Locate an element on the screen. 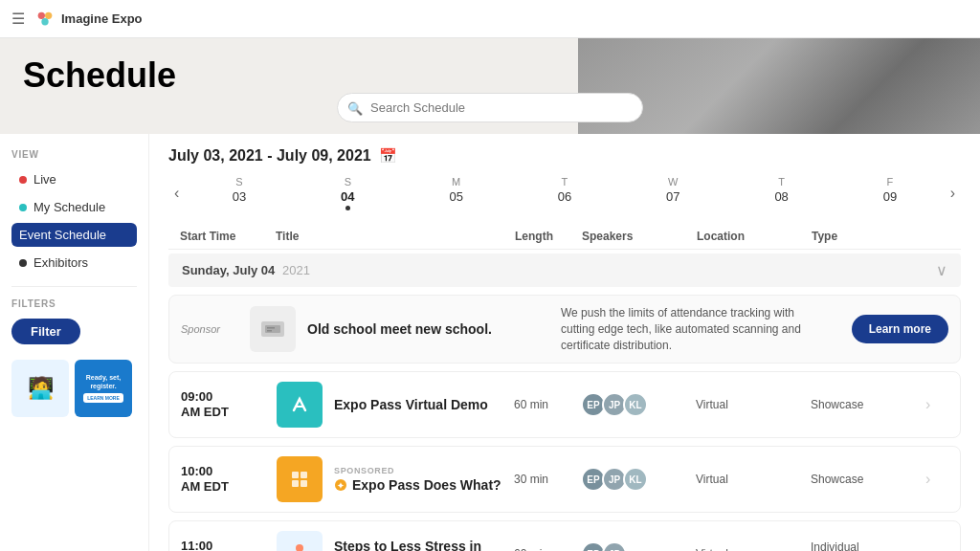 This screenshot has height=551, width=980. week-day-1: S 04 is located at coordinates (347, 193).